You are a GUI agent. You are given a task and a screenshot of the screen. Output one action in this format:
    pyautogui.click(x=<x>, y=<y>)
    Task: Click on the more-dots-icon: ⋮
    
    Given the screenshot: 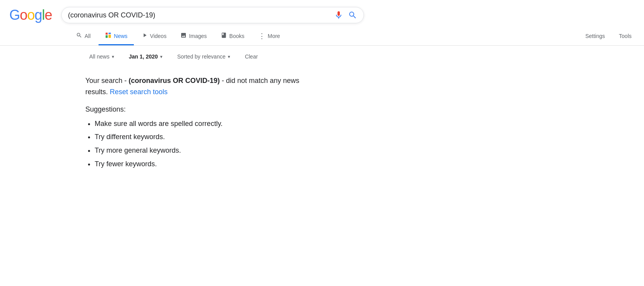 What is the action you would take?
    pyautogui.click(x=262, y=36)
    